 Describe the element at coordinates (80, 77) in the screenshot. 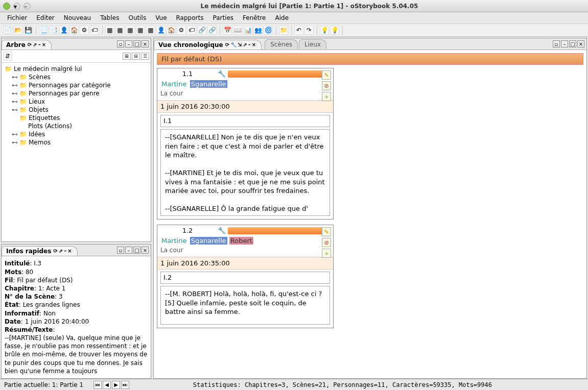

I see `tree-scenes: ⊷📁Scènes` at that location.